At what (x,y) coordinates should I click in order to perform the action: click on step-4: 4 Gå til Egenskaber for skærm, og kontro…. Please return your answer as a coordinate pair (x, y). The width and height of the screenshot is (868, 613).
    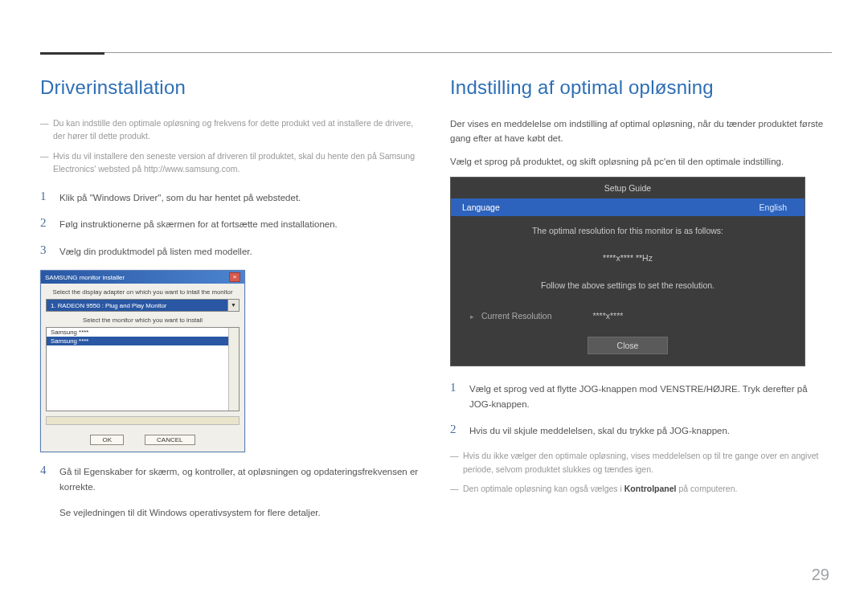
    Looking at the image, I should click on (231, 479).